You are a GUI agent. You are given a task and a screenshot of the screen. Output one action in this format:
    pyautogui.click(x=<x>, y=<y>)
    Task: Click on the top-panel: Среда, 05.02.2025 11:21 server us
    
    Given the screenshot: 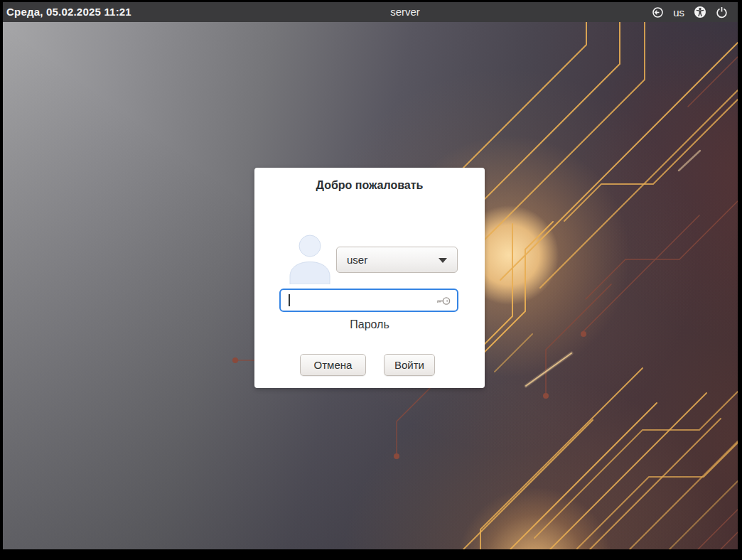 What is the action you would take?
    pyautogui.click(x=370, y=12)
    